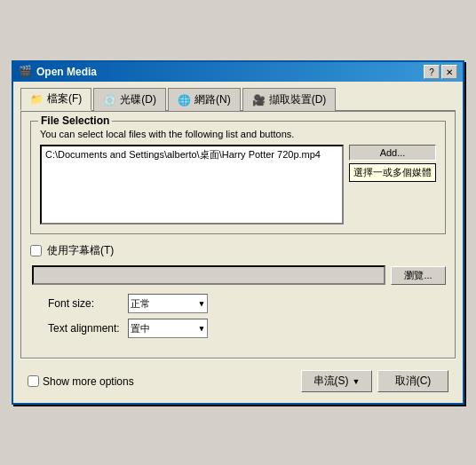  I want to click on window-title: Open Media, so click(67, 72).